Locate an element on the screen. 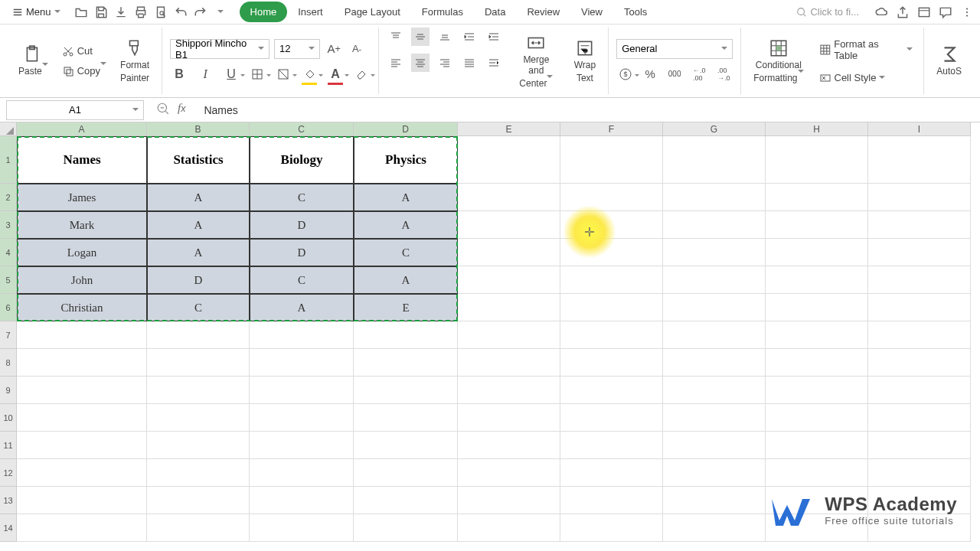 The image size is (980, 551). cell-style-button: Cell Style is located at coordinates (867, 78).